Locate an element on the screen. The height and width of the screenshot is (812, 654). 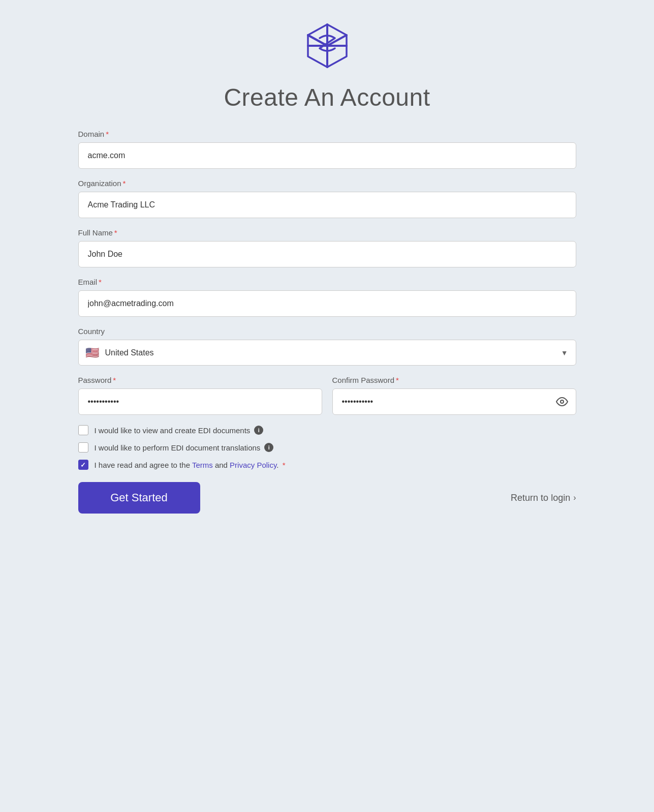
country-select-wrapper: 🇺🇸 United States United Kingdom Canada A… is located at coordinates (327, 353).